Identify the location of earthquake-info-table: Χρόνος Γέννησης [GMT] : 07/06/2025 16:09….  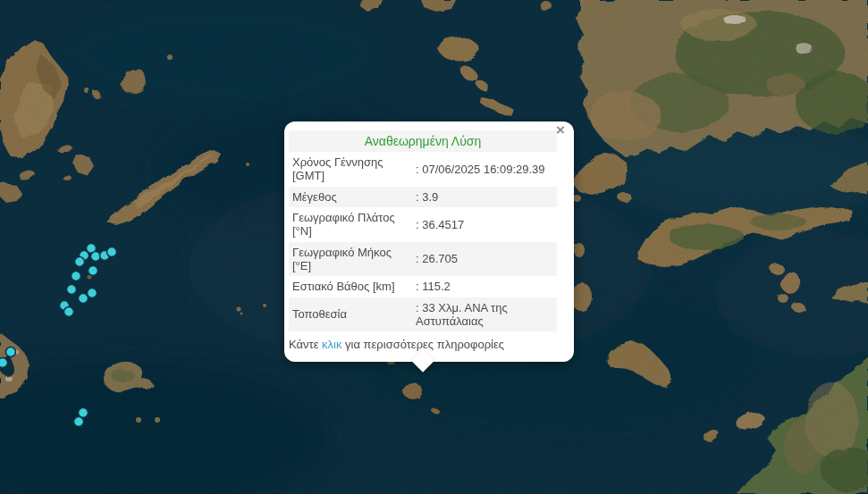
(423, 241).